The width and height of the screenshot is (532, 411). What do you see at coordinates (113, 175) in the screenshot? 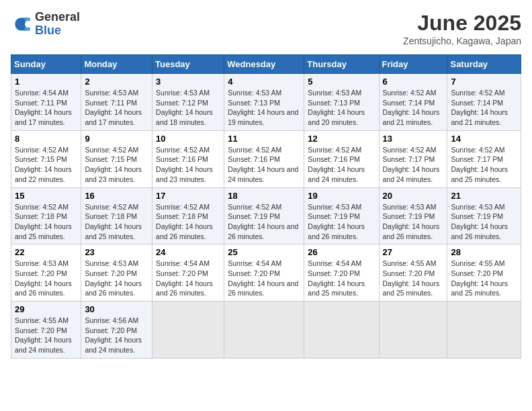
I see `daylight-label: Daylight: 14 hours and 23 minutes.` at bounding box center [113, 175].